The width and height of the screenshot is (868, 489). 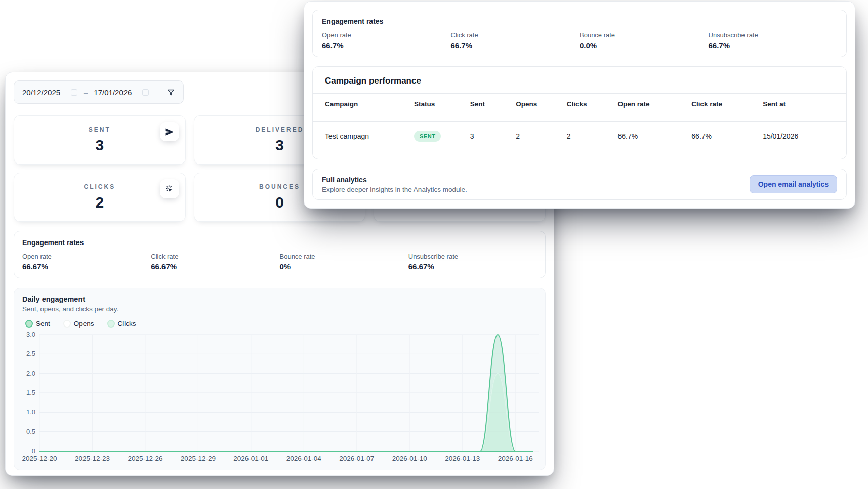 What do you see at coordinates (794, 184) in the screenshot?
I see `open-email-analytics-button: Open email analytics` at bounding box center [794, 184].